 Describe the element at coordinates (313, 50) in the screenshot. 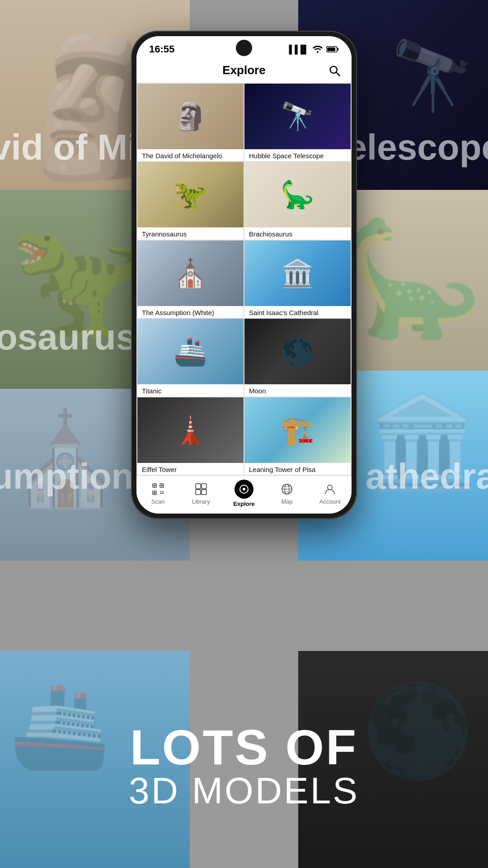

I see `status-icons: ▐▐▐▌` at that location.